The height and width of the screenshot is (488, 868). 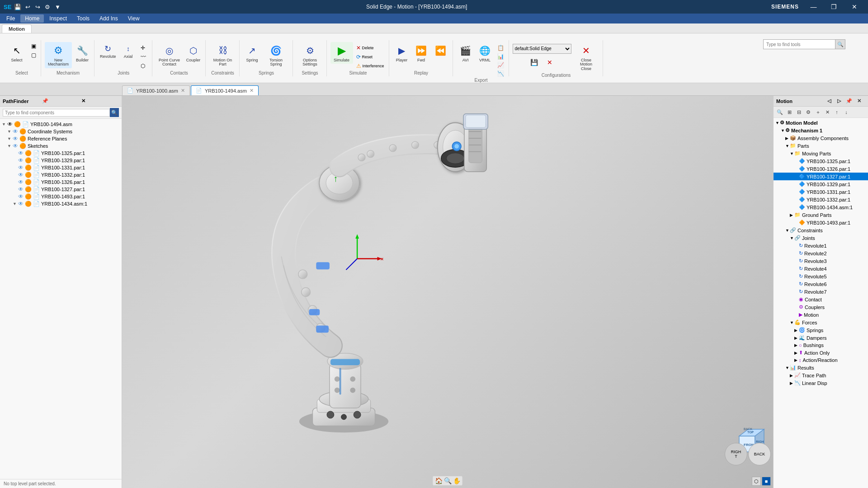 What do you see at coordinates (252, 53) in the screenshot?
I see `spring-button: ↗ Spring` at bounding box center [252, 53].